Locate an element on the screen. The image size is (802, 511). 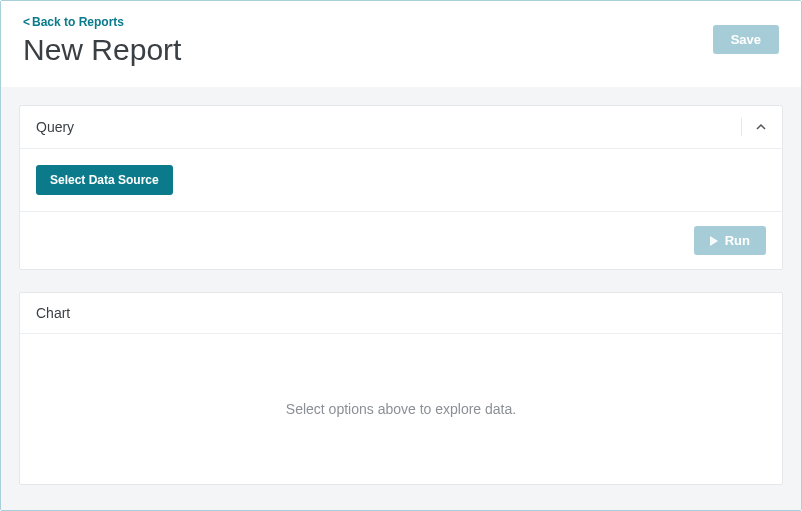
chart-placeholder-text: Select options above to explore data. is located at coordinates (401, 409).